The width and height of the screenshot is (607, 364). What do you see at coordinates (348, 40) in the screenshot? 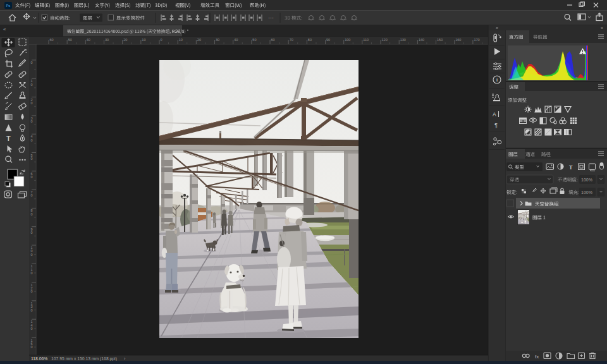
I see `svg-text: 100` at bounding box center [348, 40].